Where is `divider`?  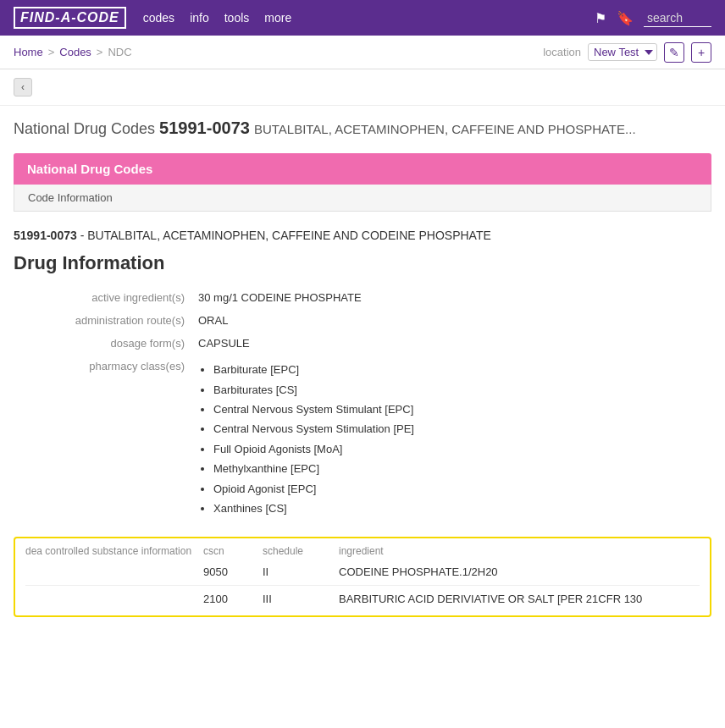 divider is located at coordinates (362, 586).